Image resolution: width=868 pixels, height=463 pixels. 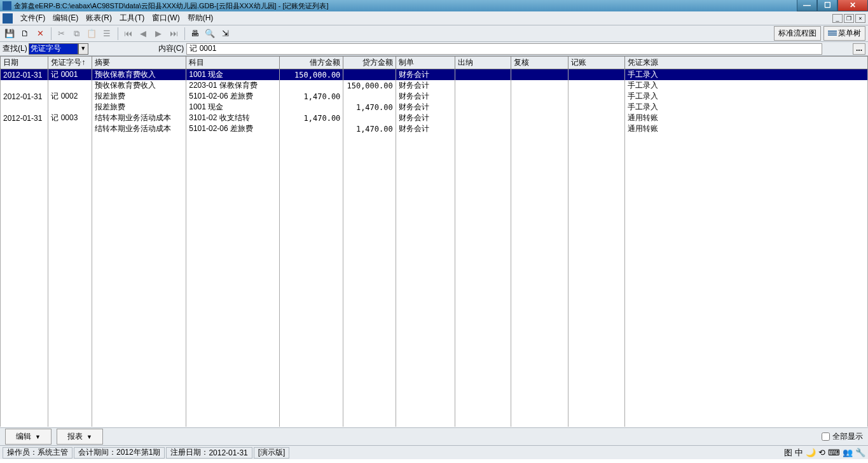 What do you see at coordinates (860, 453) in the screenshot?
I see `wrench-icon: 🔧` at bounding box center [860, 453].